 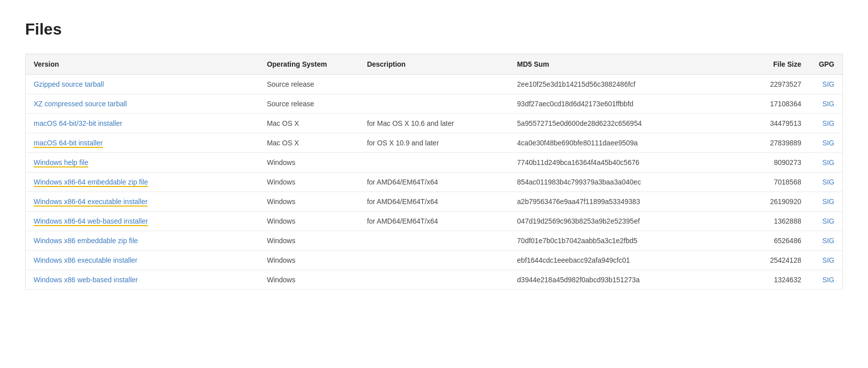 What do you see at coordinates (776, 123) in the screenshot?
I see `cell-filesize: 34479513` at bounding box center [776, 123].